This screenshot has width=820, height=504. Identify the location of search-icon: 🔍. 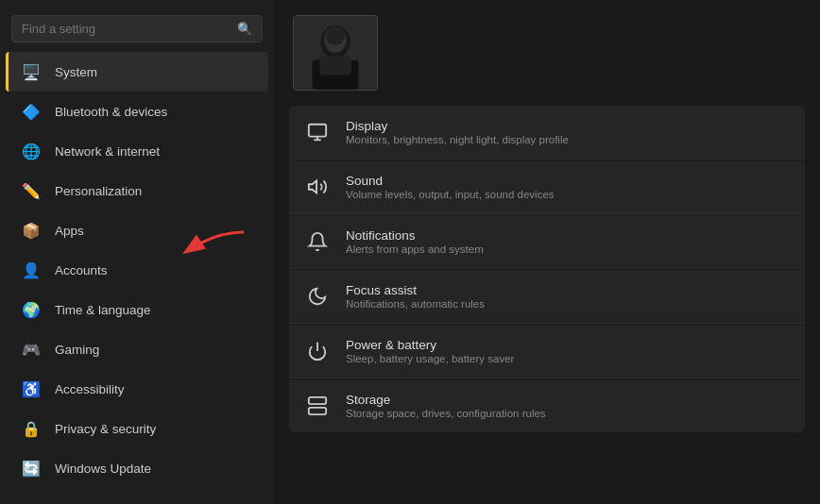
(245, 28).